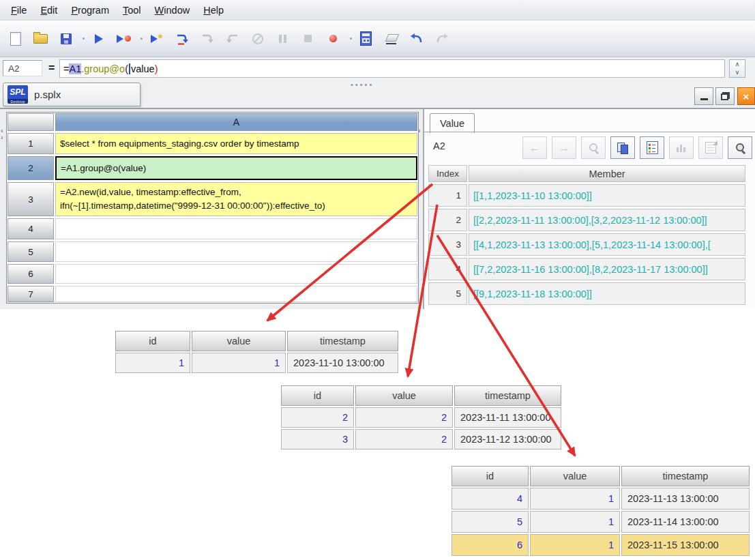 The height and width of the screenshot is (560, 755). What do you see at coordinates (31, 274) in the screenshot?
I see `row-header-6: 6` at bounding box center [31, 274].